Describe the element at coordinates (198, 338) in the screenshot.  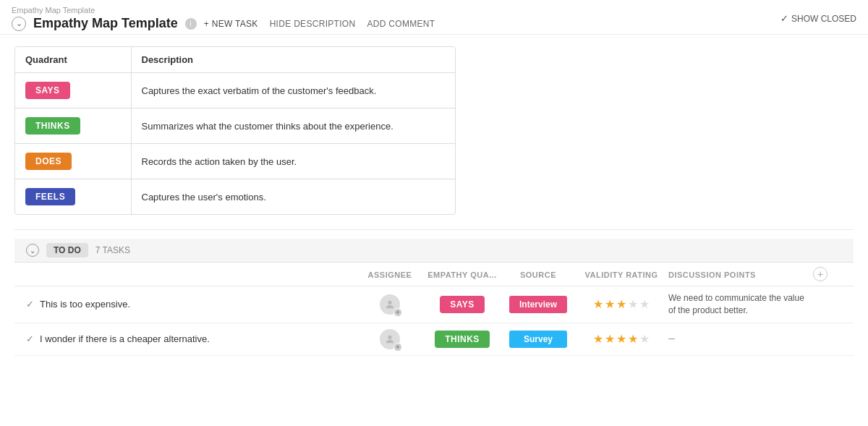
I see `task-name: I wonder if there is a cheaper alternati…` at that location.